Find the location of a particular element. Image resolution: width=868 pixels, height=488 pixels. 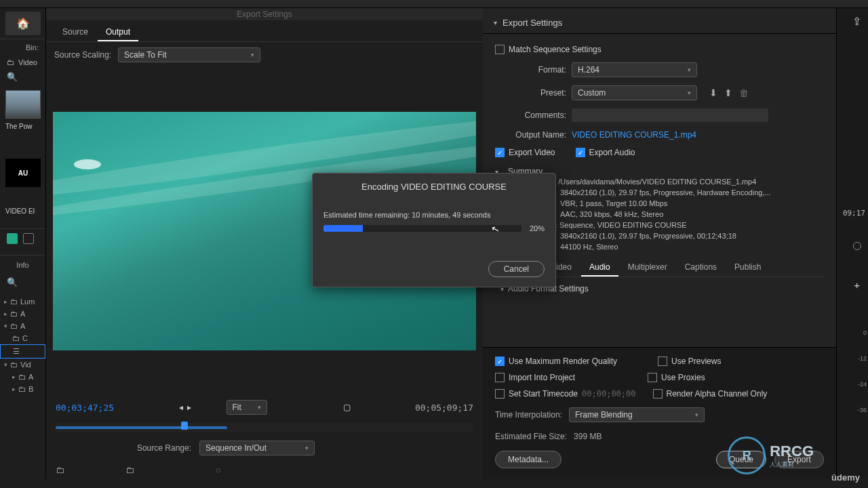

start-tc-checkbox is located at coordinates (500, 394).